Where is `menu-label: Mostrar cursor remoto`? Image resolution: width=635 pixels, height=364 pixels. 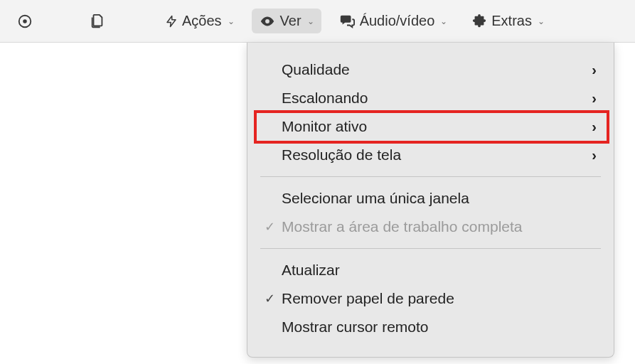 menu-label: Mostrar cursor remoto is located at coordinates (439, 327).